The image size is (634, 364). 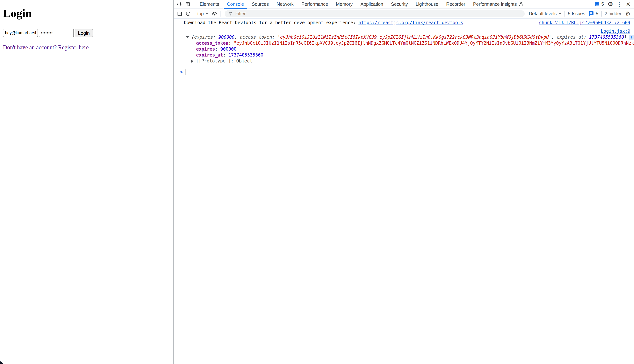 I want to click on tab-performance-insights: Performance insights, so click(x=498, y=4).